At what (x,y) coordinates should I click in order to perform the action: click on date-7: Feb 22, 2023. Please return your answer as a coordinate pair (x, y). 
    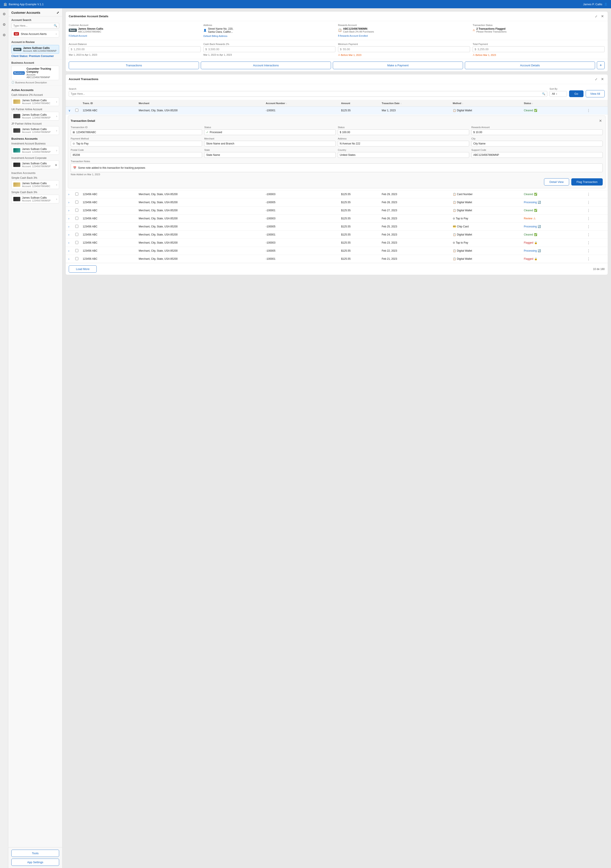
    Looking at the image, I should click on (415, 251).